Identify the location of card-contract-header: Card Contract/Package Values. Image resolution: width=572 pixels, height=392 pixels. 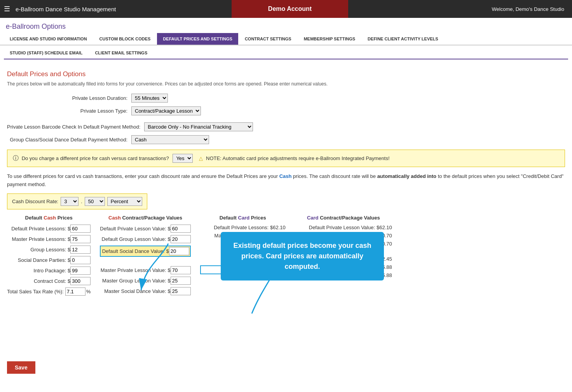
(344, 218).